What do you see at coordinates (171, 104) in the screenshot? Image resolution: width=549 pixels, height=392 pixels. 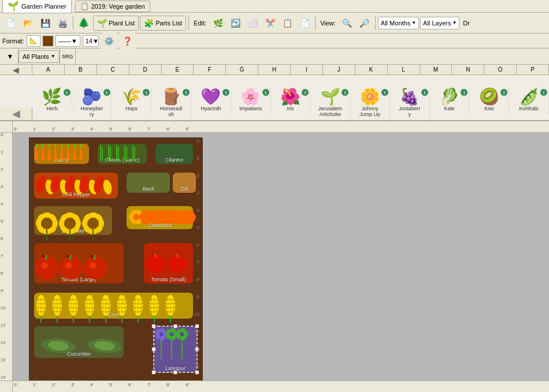 I see `plant-item-horseradish: i🪵Horseradish` at bounding box center [171, 104].